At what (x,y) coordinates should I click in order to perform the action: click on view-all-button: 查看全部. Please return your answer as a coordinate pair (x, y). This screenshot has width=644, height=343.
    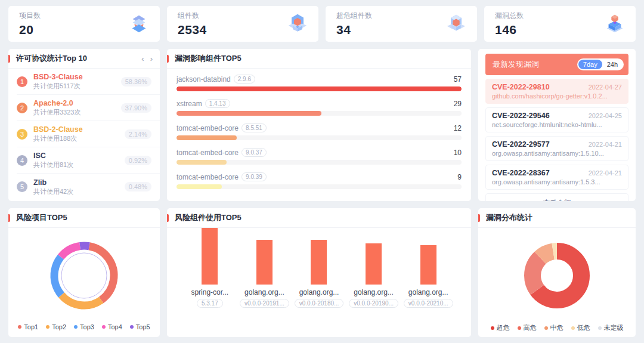
    Looking at the image, I should click on (557, 197).